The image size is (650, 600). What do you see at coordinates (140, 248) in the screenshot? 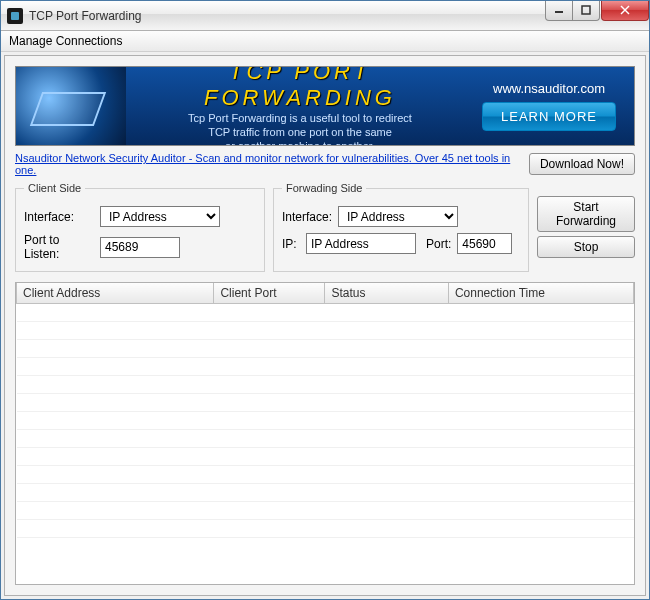
I see `client-port-input` at bounding box center [140, 248].